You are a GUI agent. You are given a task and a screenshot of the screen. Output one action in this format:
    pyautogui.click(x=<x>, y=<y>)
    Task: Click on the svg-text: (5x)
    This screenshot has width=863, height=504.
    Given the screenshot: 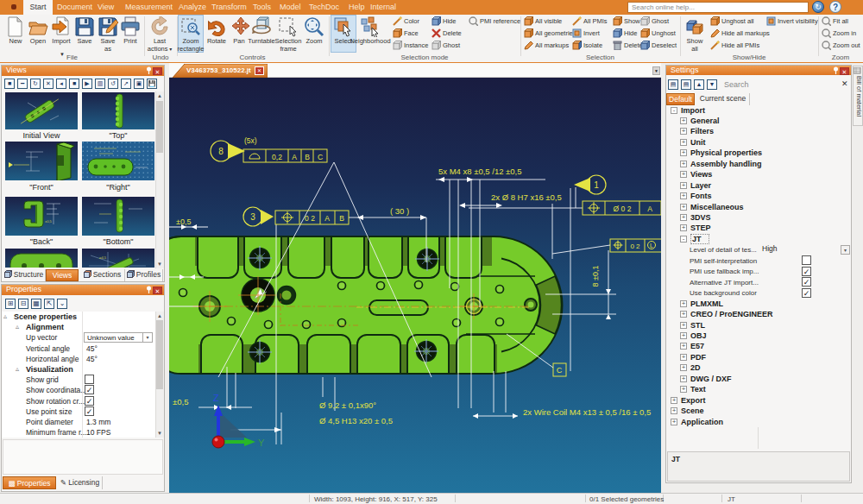 What is the action you would take?
    pyautogui.click(x=250, y=141)
    